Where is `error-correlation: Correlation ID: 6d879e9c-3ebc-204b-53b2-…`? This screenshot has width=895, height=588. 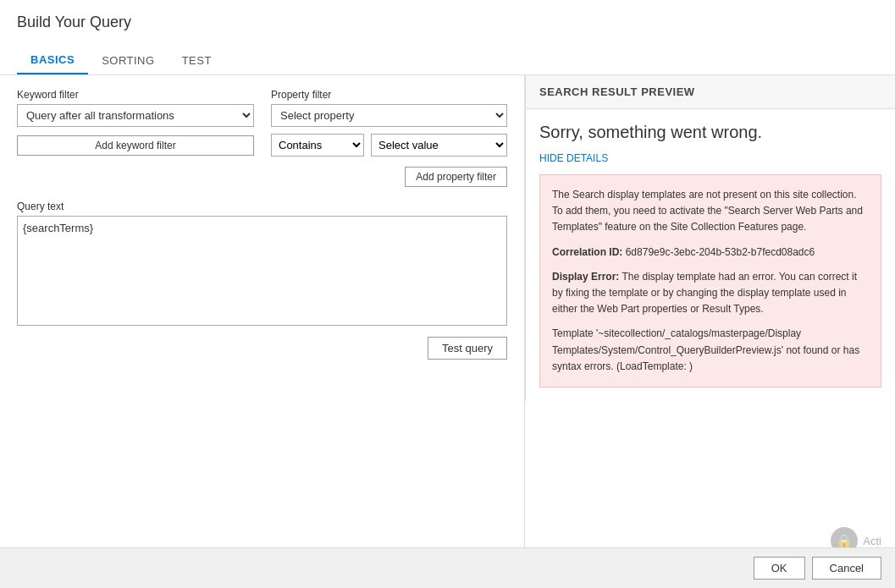 error-correlation: Correlation ID: 6d879e9c-3ebc-204b-53b2-… is located at coordinates (710, 252).